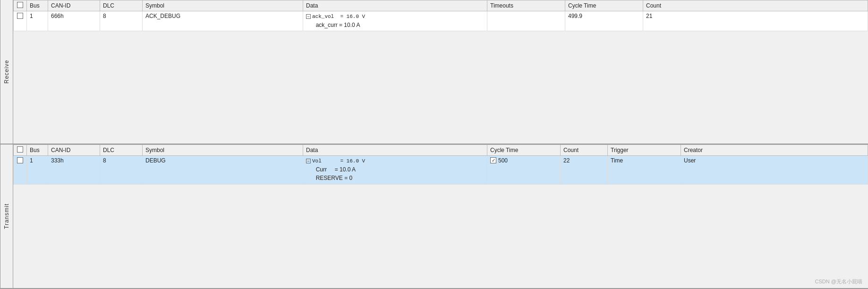 Image resolution: width=868 pixels, height=289 pixels. What do you see at coordinates (38, 21) in the screenshot?
I see `receive-row-bus: 1` at bounding box center [38, 21].